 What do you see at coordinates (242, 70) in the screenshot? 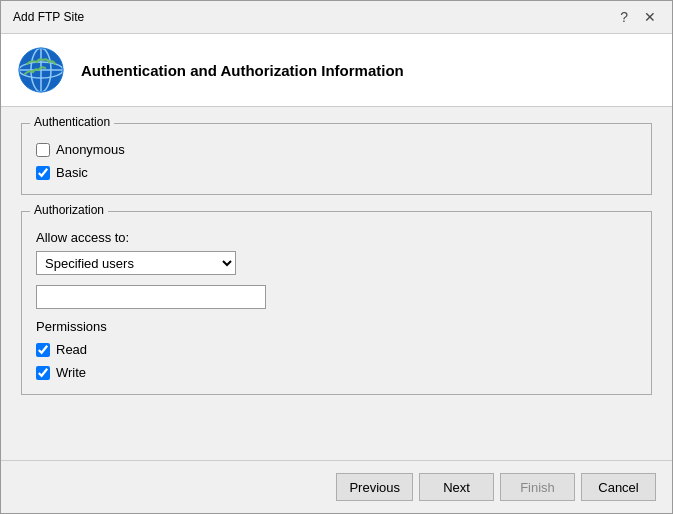
I see `header-title: Authentication and Authorization Informa…` at bounding box center [242, 70].